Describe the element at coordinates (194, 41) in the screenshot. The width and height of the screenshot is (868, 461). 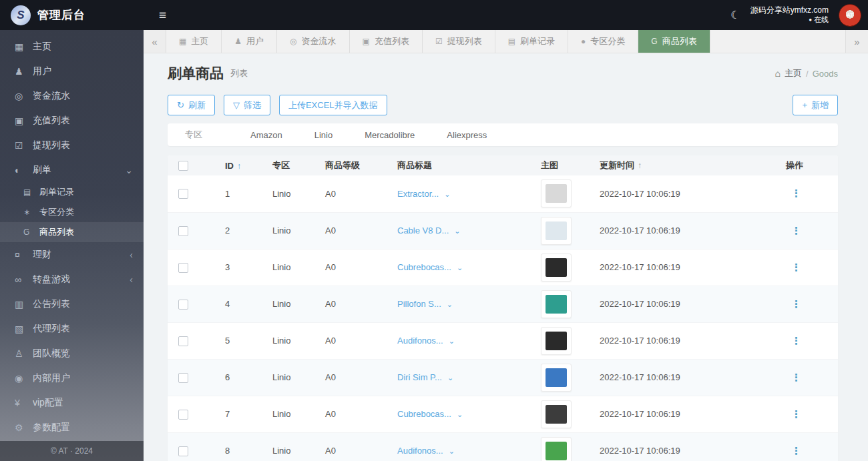
I see `tab-home: ▦主页` at that location.